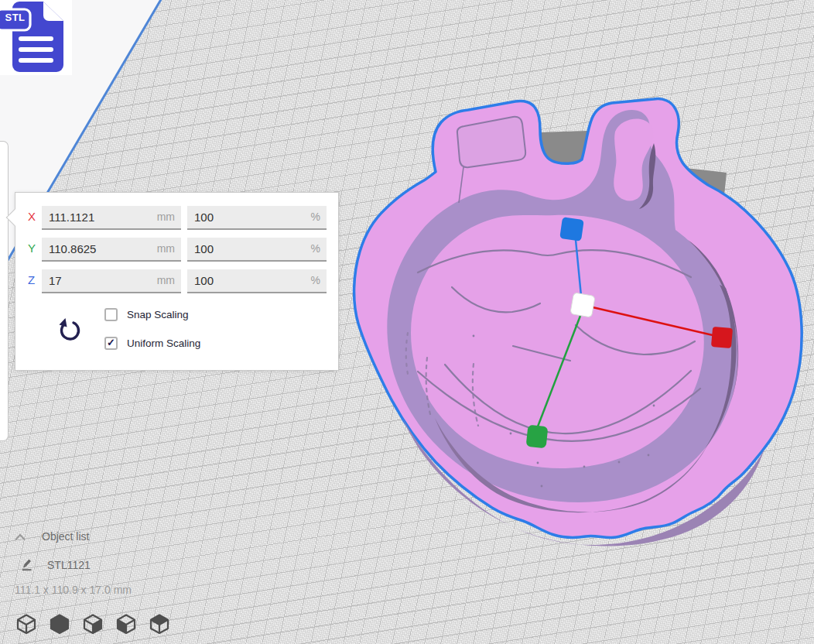 The width and height of the screenshot is (814, 644). I want to click on object-list-collapse-button, so click(20, 536).